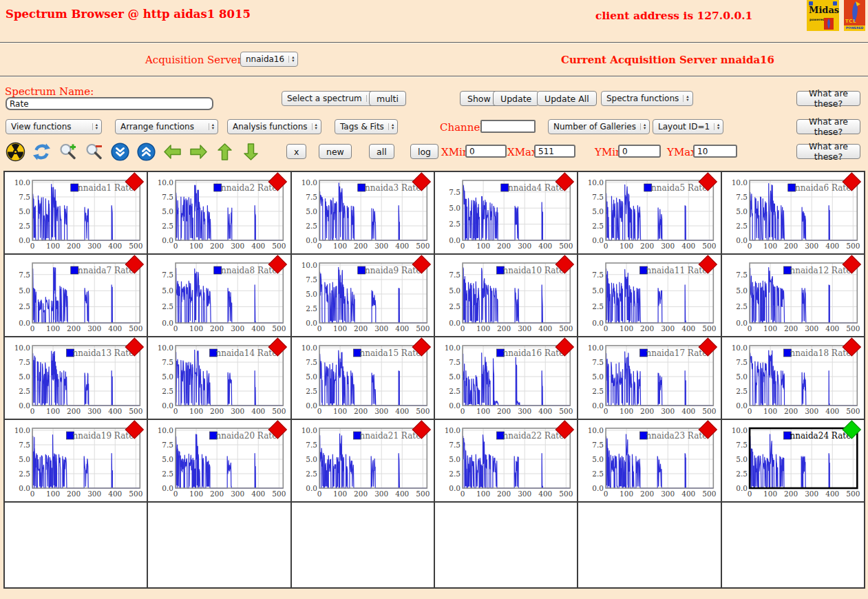  Describe the element at coordinates (506, 461) in the screenshot. I see `spectrum-panel-nnaida22: 0.02.55.07.510.00100200300400500 nnaida2…` at that location.